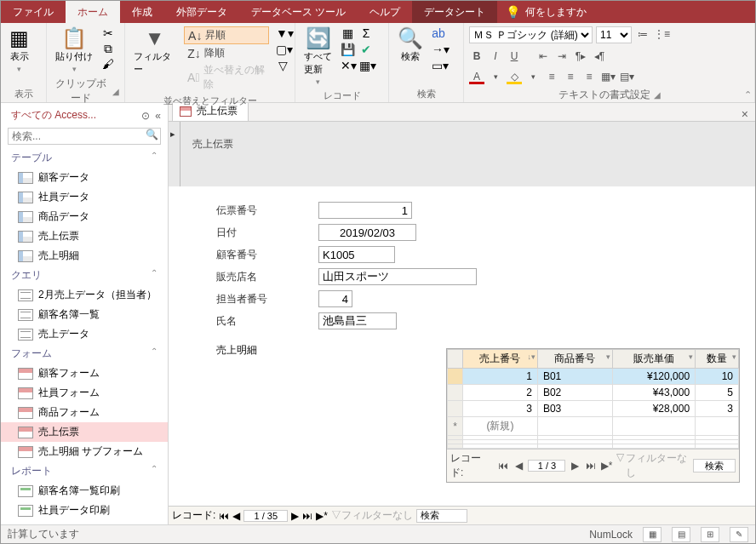 This screenshot has width=756, height=544. I want to click on close-tab-button: ×, so click(745, 114).